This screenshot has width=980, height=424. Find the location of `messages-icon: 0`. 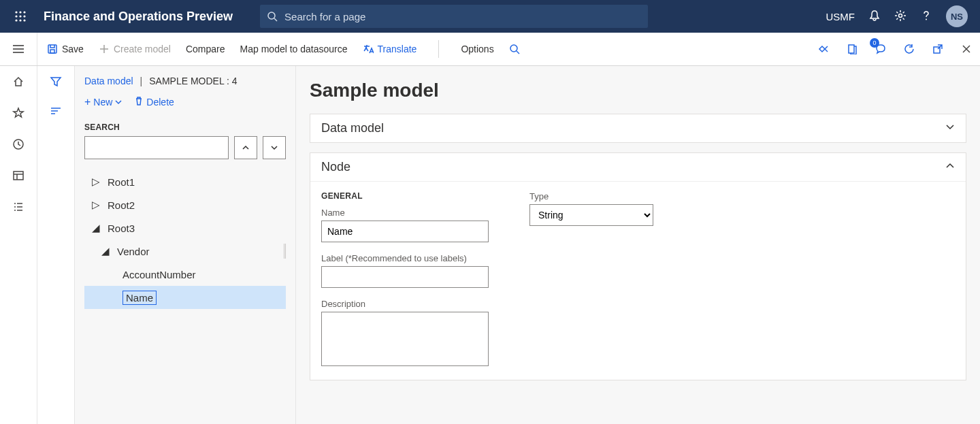

messages-icon: 0 is located at coordinates (881, 49).